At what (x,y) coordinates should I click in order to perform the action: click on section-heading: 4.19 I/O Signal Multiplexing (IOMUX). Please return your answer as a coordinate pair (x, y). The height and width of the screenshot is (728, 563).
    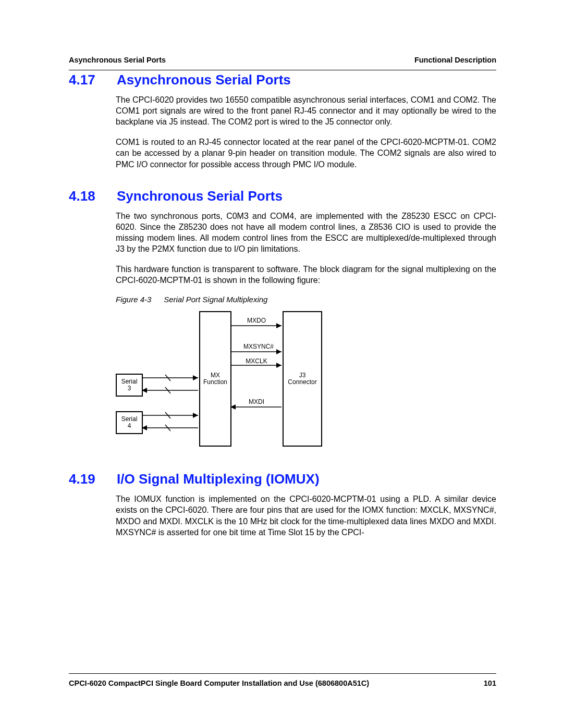
    Looking at the image, I should click on (283, 479).